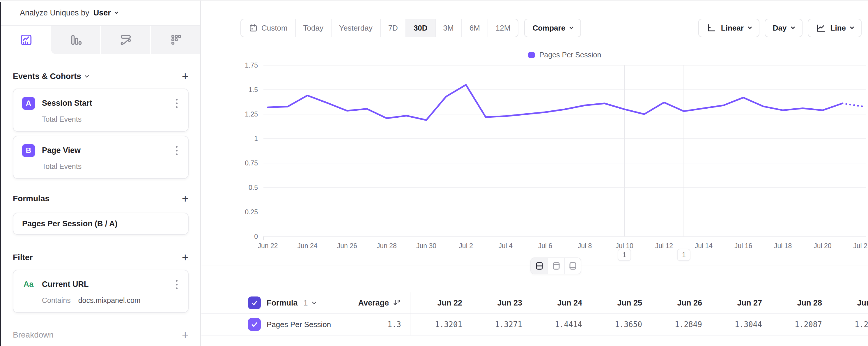 This screenshot has width=868, height=346. Describe the element at coordinates (306, 303) in the screenshot. I see `formula-group-number: 1` at that location.